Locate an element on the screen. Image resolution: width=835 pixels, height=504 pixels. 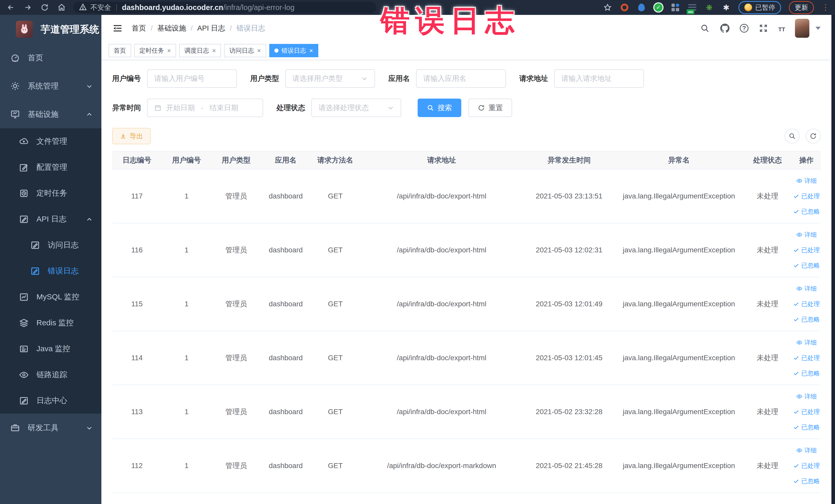
export-button: 导出 is located at coordinates (131, 136).